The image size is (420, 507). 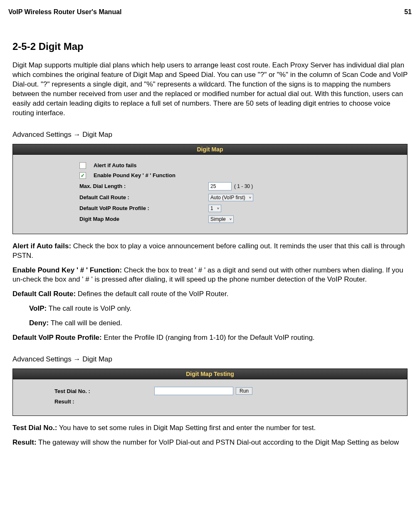 What do you see at coordinates (104, 402) in the screenshot?
I see `result-label: Result :` at bounding box center [104, 402].